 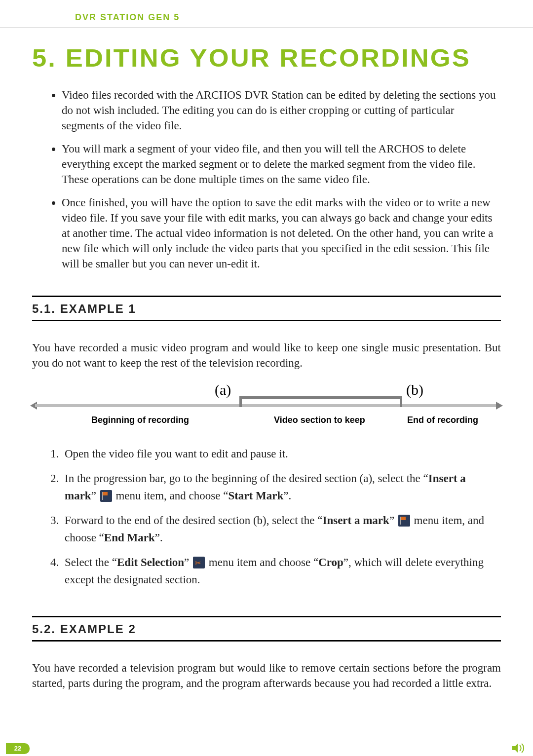 What do you see at coordinates (266, 407) in the screenshot?
I see `timeline-diagram: (a) (b) Beginning of recording Video sec…` at bounding box center [266, 407].